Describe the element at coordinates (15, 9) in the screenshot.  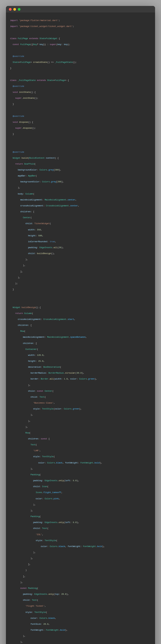
I see `minimize-icon` at that location.